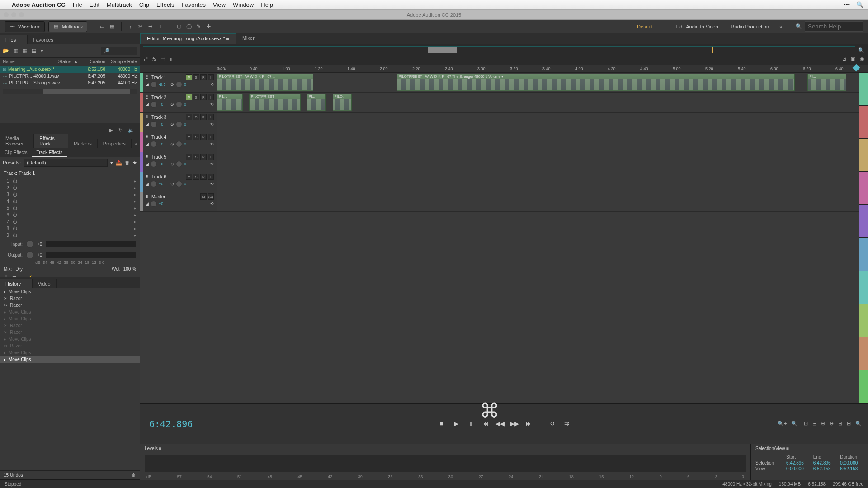 The width and height of the screenshot is (868, 488). What do you see at coordinates (102, 27) in the screenshot?
I see `hud-toggle-icon: ▭` at bounding box center [102, 27].